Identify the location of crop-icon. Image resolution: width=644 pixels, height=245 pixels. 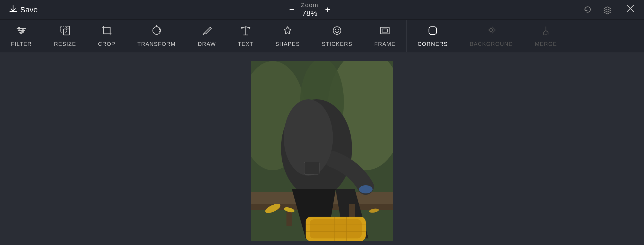
(107, 31).